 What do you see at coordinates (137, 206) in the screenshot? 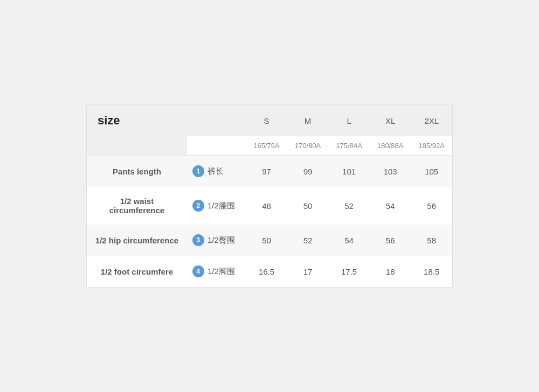
I see `row-label: 1/2 waist circumference` at bounding box center [137, 206].